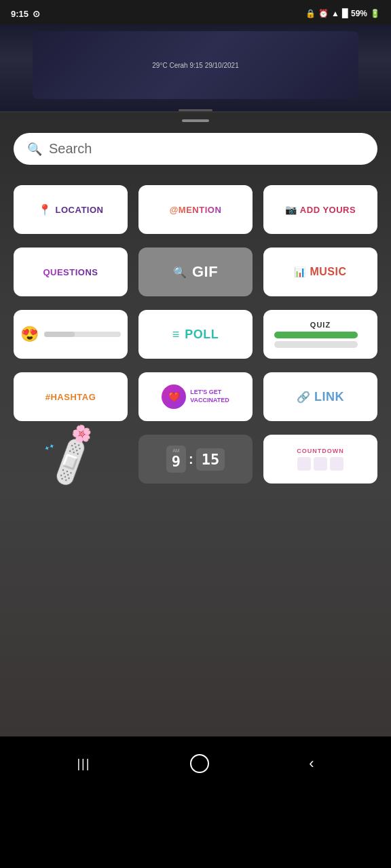  I want to click on slider-track, so click(83, 334).